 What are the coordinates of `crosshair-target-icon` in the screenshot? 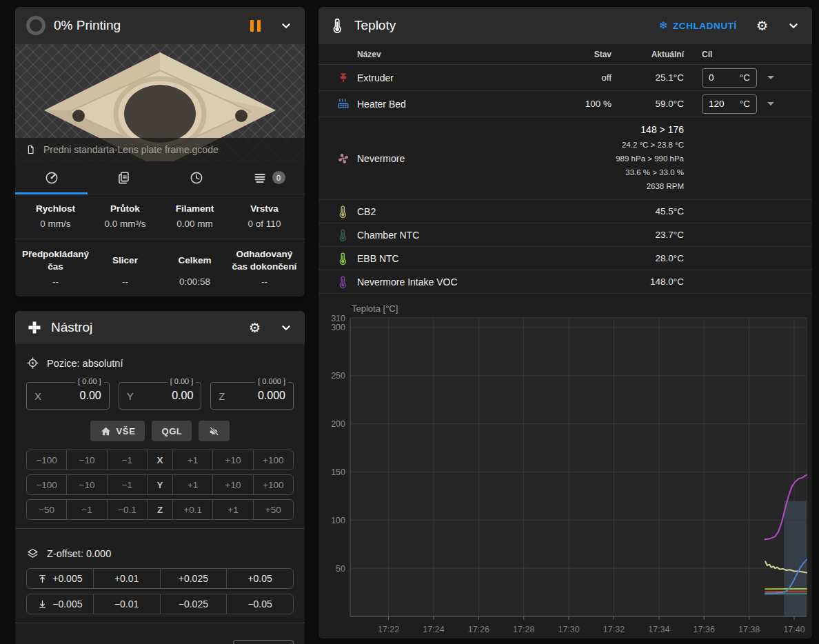 It's located at (33, 363).